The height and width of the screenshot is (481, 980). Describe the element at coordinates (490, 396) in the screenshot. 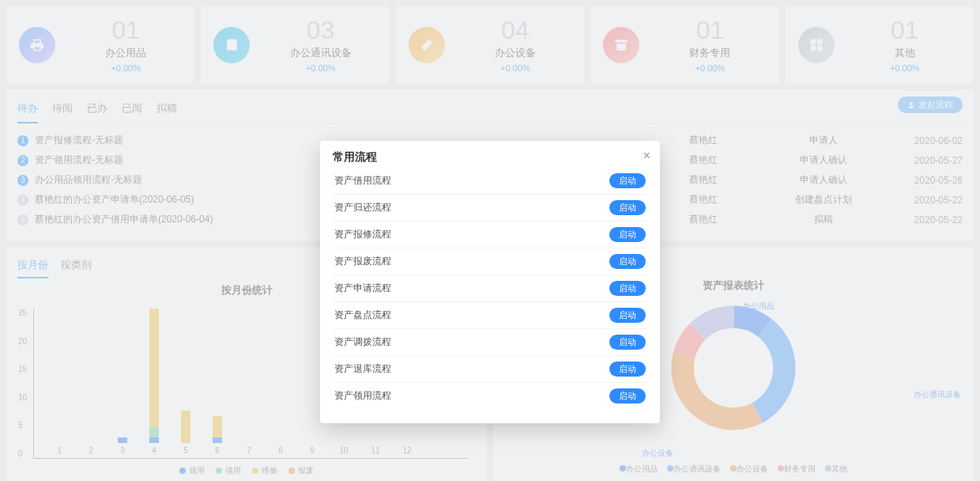

I see `flow-row: 资产领用流程 启动` at that location.